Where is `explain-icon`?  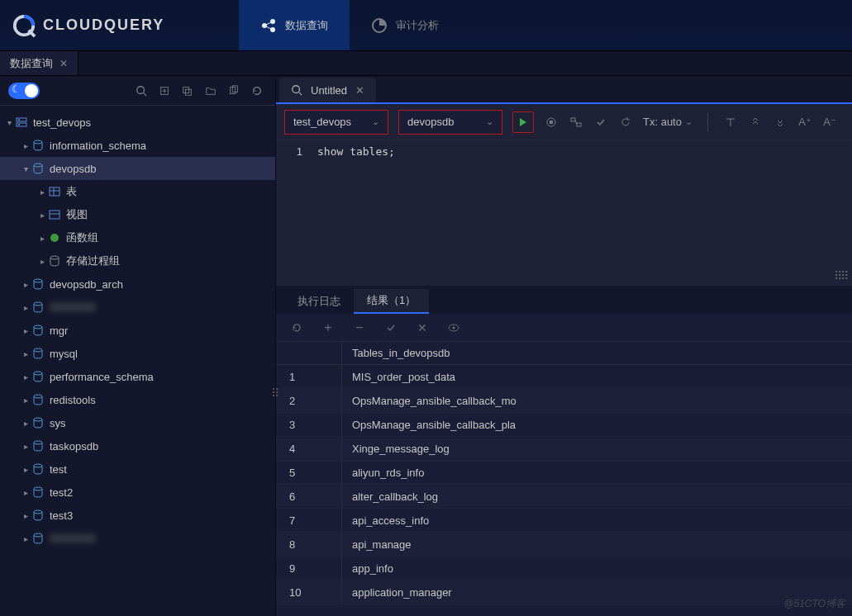 explain-icon is located at coordinates (576, 122).